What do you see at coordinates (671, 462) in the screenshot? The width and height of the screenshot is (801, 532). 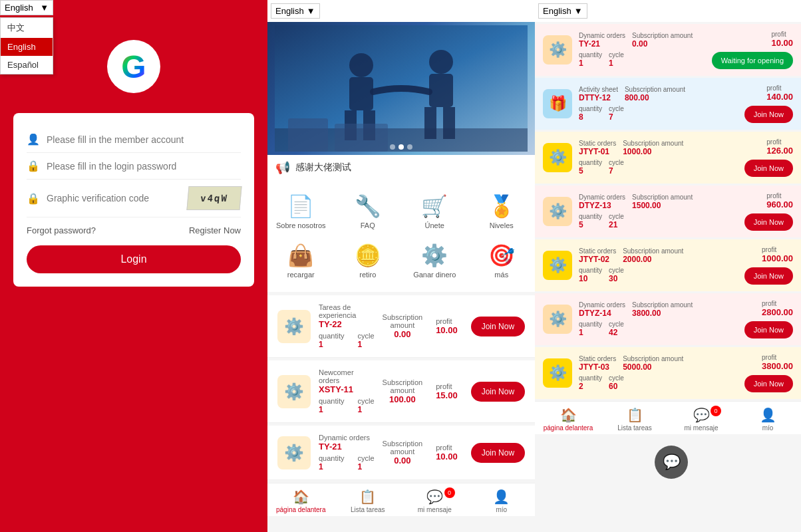 I see `chat-bubble: 💬` at bounding box center [671, 462].